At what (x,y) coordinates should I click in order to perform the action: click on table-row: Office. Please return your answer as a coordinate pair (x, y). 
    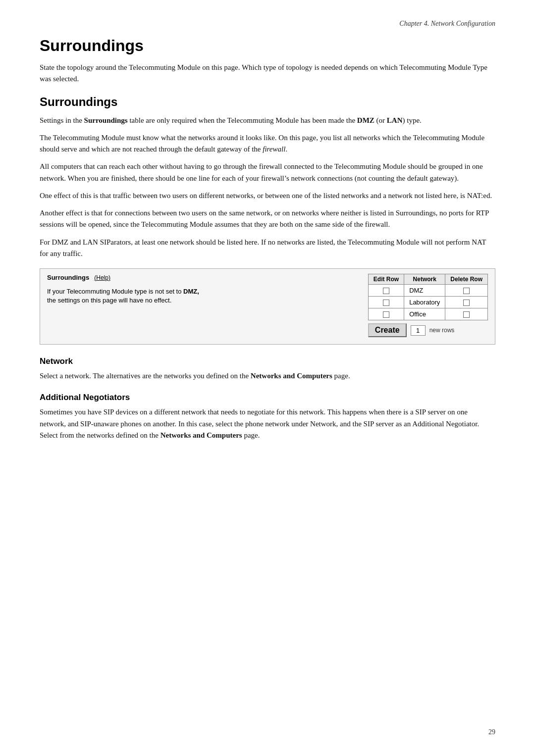
    Looking at the image, I should click on (428, 314).